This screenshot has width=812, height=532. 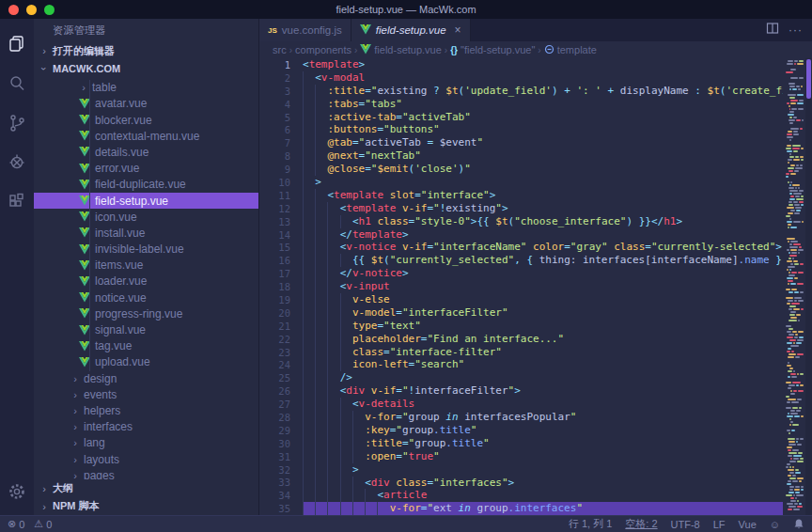 What do you see at coordinates (400, 51) in the screenshot?
I see `breadcrumb-item: field-setup.vue` at bounding box center [400, 51].